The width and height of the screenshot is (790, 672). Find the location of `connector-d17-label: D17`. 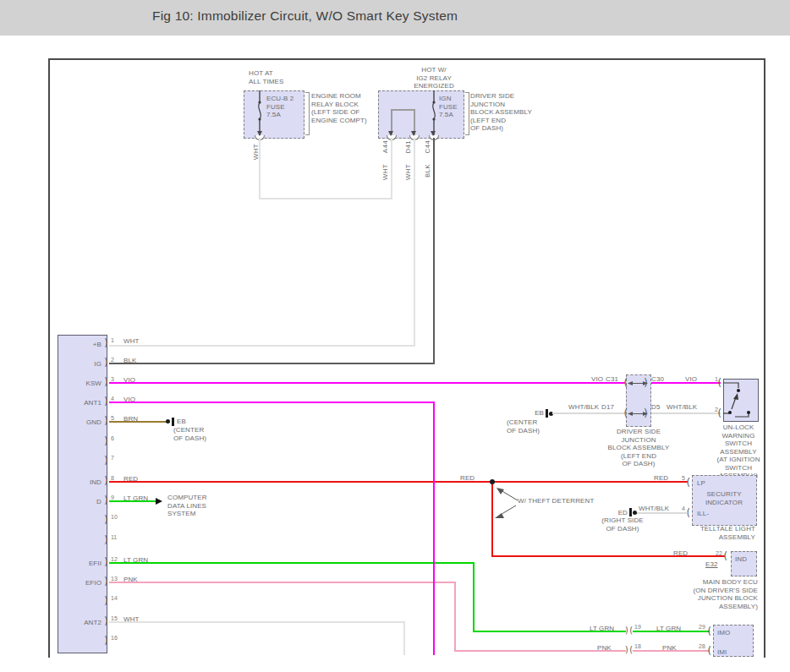

connector-d17-label: D17 is located at coordinates (607, 407).